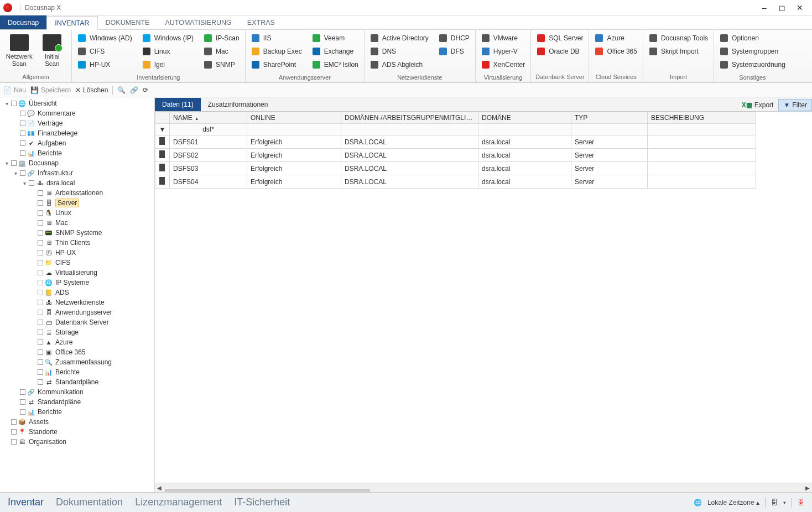 The width and height of the screenshot is (812, 512). Describe the element at coordinates (399, 38) in the screenshot. I see `ribbon-item: Active Directory` at that location.